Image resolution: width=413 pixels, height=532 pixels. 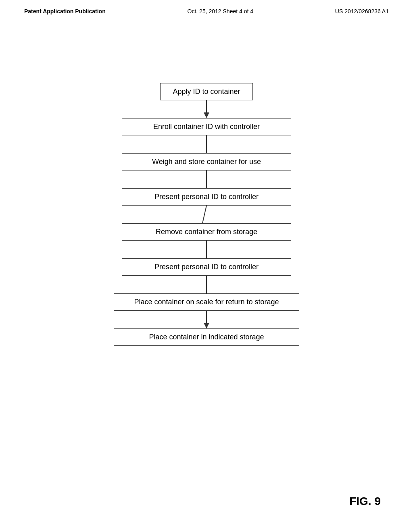 I want to click on flow-step-8: Place container in indicated storage, so click(x=206, y=337).